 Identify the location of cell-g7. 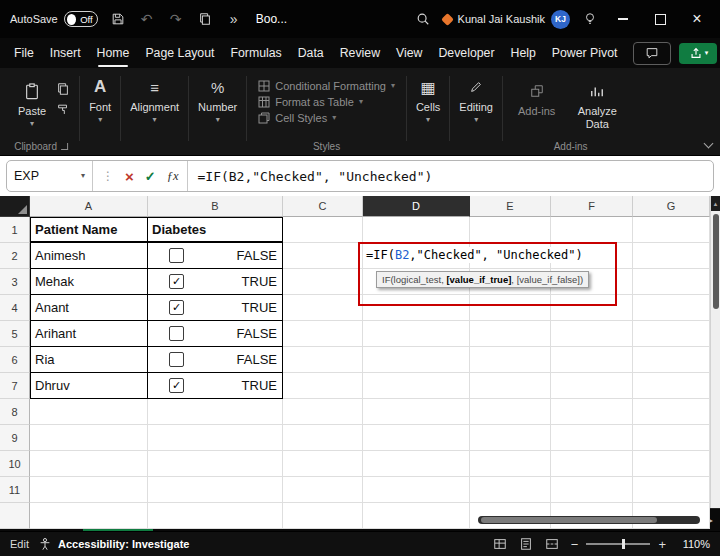
(672, 386).